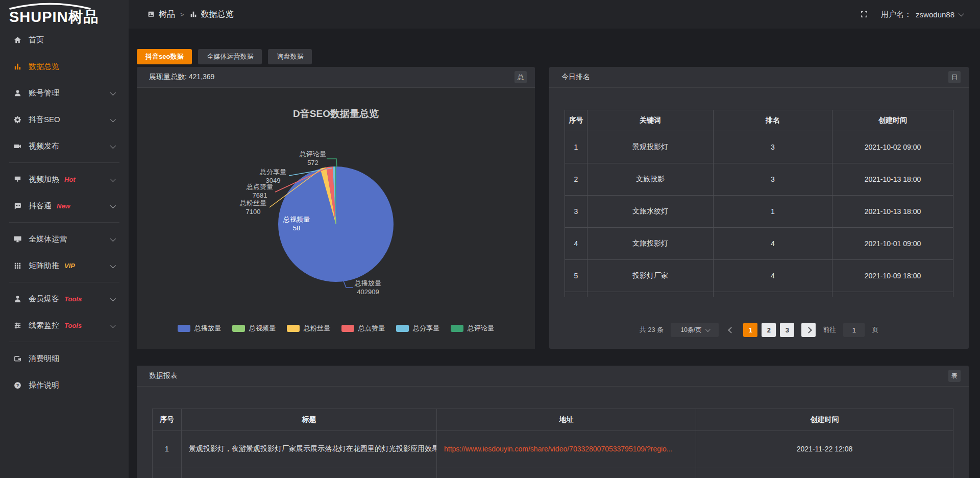  What do you see at coordinates (317, 328) in the screenshot?
I see `legend-label: 总粉丝量` at bounding box center [317, 328].